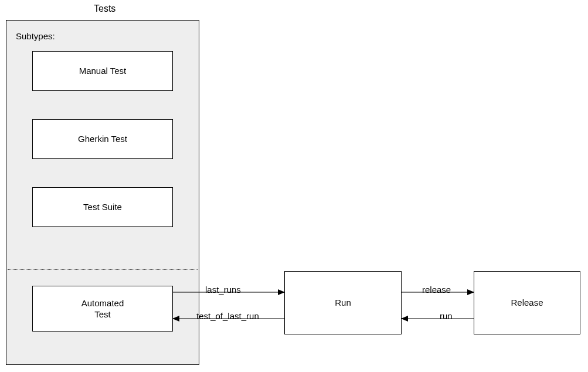  I want to click on run-box: Run, so click(343, 303).